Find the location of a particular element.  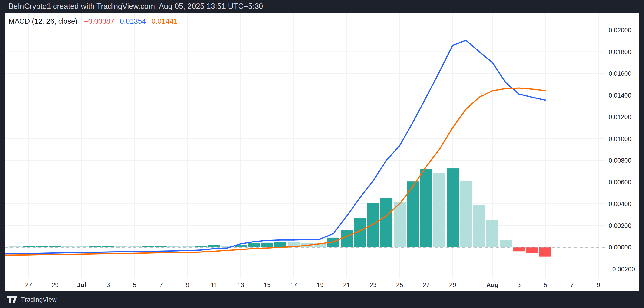

time-axis: 252729Jul357911131517192123252729Aug3579 is located at coordinates (302, 285).